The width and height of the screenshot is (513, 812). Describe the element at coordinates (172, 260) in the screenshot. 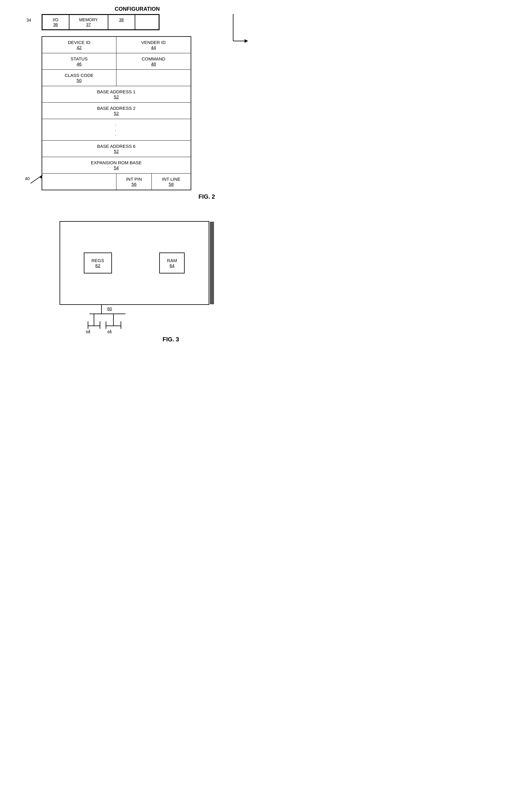

I see `ram-label: RAM` at that location.